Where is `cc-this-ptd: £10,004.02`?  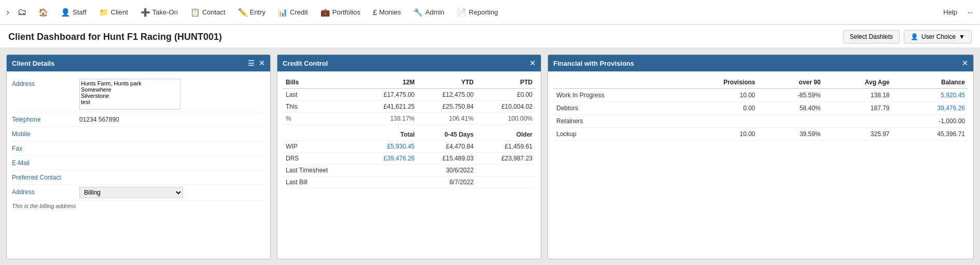
cc-this-ptd: £10,004.02 is located at coordinates (506, 107).